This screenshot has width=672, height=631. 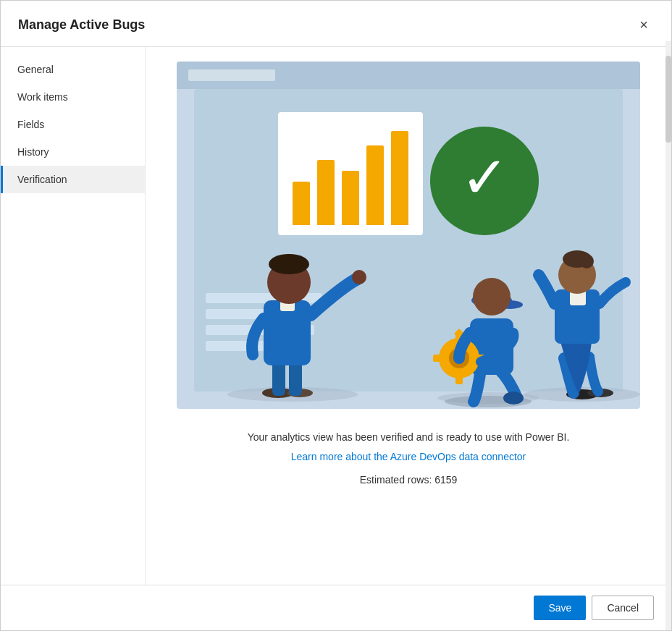 What do you see at coordinates (408, 75) in the screenshot?
I see `browser-bar` at bounding box center [408, 75].